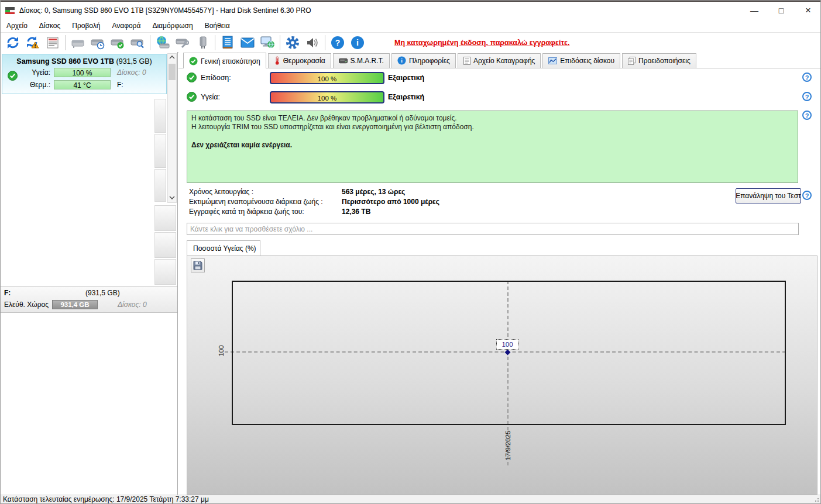 This screenshot has height=504, width=821. Describe the element at coordinates (816, 499) in the screenshot. I see `resize-grip` at that location.